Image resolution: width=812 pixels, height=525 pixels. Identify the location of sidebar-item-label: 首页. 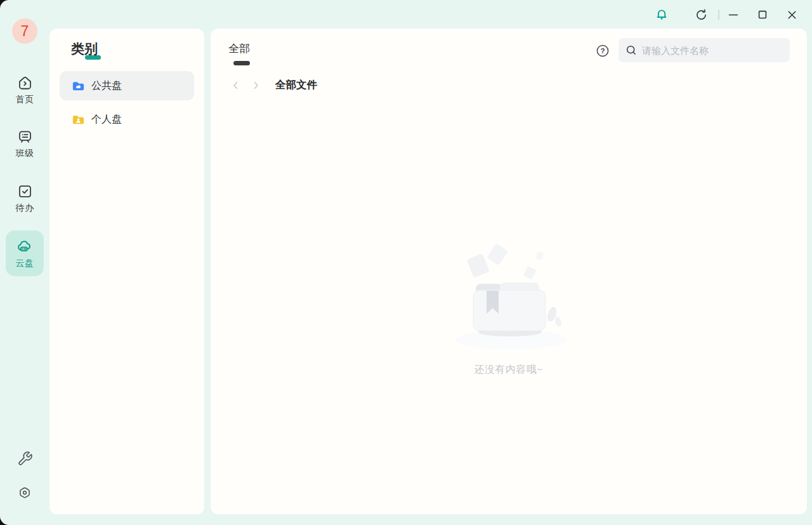
(25, 100).